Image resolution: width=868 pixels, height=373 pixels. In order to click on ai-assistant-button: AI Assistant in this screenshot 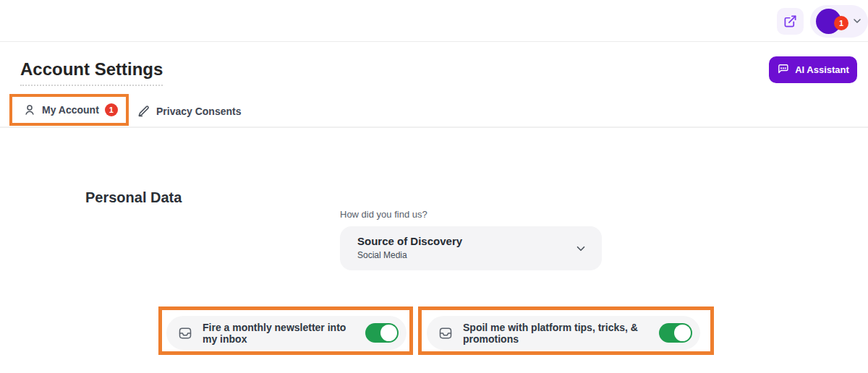, I will do `click(813, 69)`.